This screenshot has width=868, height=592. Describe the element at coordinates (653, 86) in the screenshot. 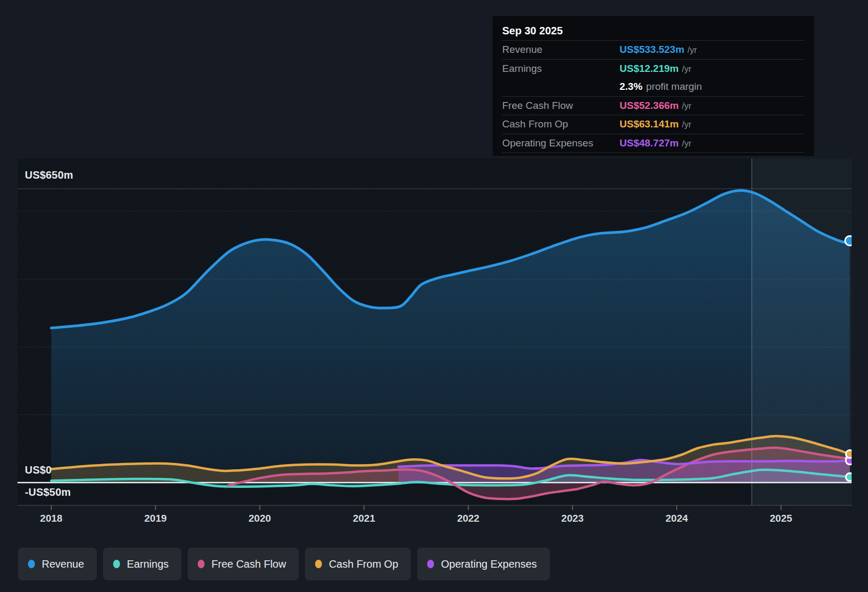

I see `hover-tooltip: Sep 30 2025 Revenue US$533.523m/yr Earni…` at that location.